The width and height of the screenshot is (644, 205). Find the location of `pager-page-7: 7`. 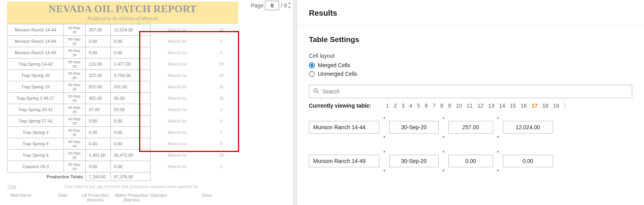

pager-page-7: 7 is located at coordinates (434, 106).